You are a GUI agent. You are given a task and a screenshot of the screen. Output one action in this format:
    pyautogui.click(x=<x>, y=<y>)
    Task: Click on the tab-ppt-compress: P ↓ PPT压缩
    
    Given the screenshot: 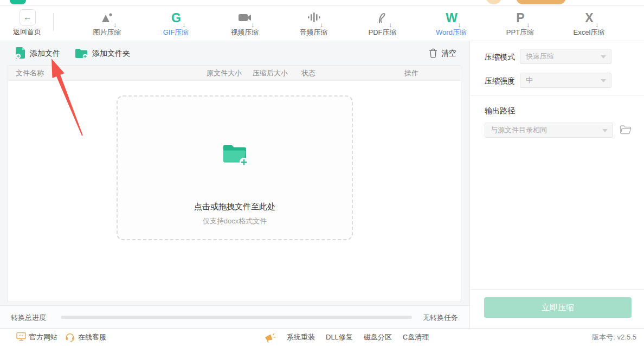 What is the action you would take?
    pyautogui.click(x=520, y=23)
    